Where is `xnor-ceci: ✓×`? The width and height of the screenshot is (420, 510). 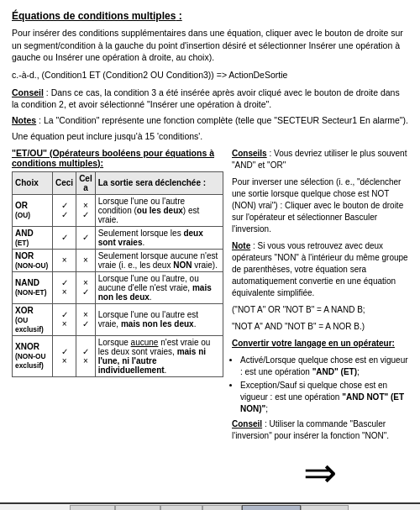 xnor-ceci: ✓× is located at coordinates (65, 356).